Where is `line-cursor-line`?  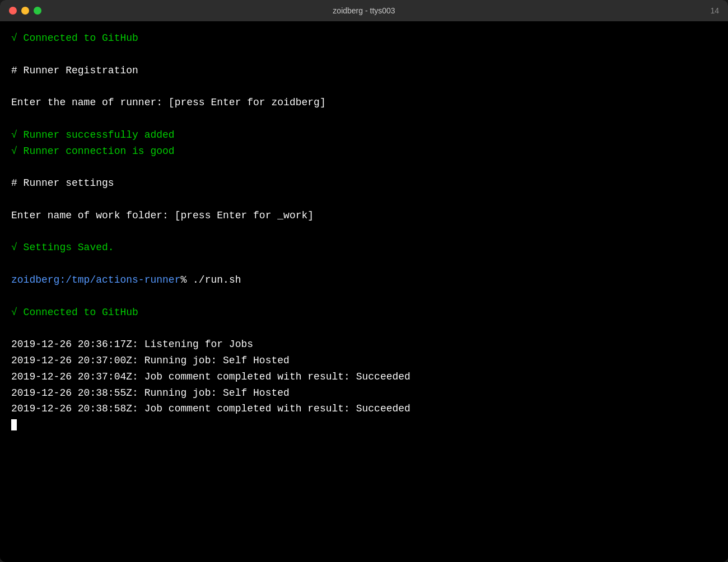
line-cursor-line is located at coordinates (364, 425).